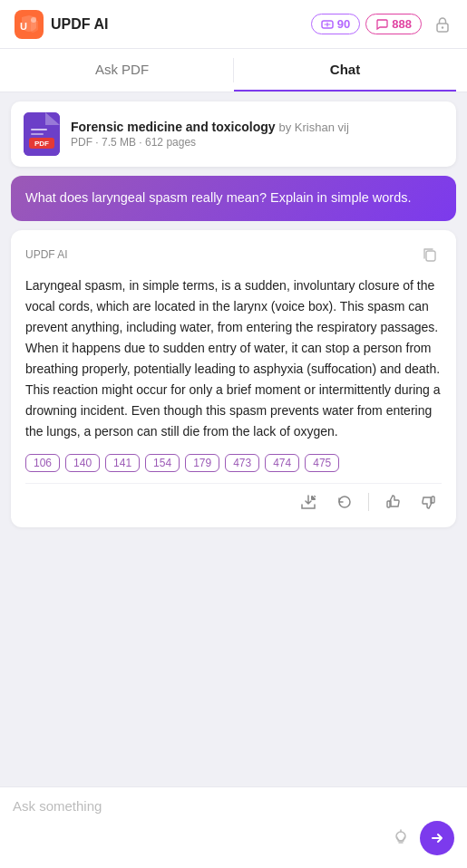 Image resolution: width=467 pixels, height=868 pixels. Describe the element at coordinates (234, 827) in the screenshot. I see `input-area` at that location.